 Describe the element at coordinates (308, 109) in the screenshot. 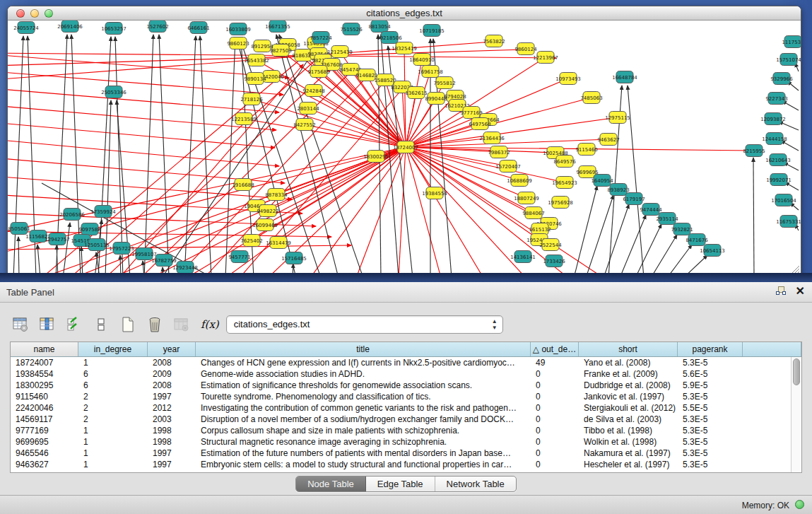

I see `graph-node-yellow: 2803144` at that location.